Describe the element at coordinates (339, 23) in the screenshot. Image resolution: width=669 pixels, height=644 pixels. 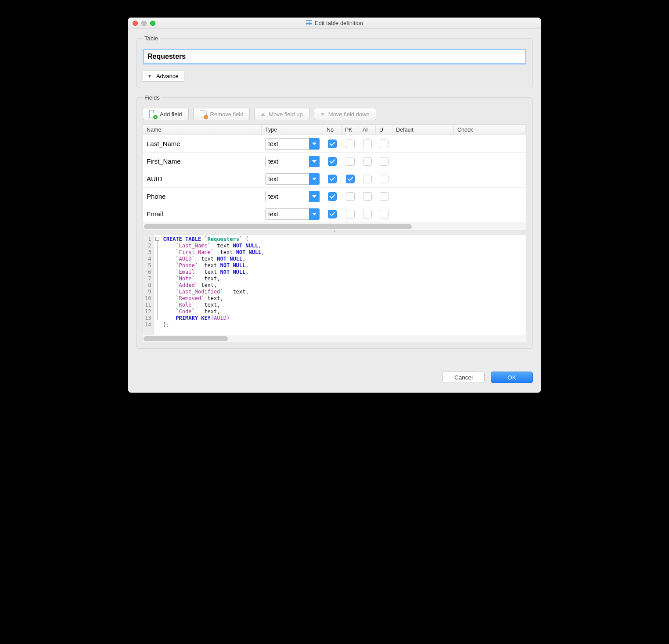
I see `window-title: Edit table definition` at that location.